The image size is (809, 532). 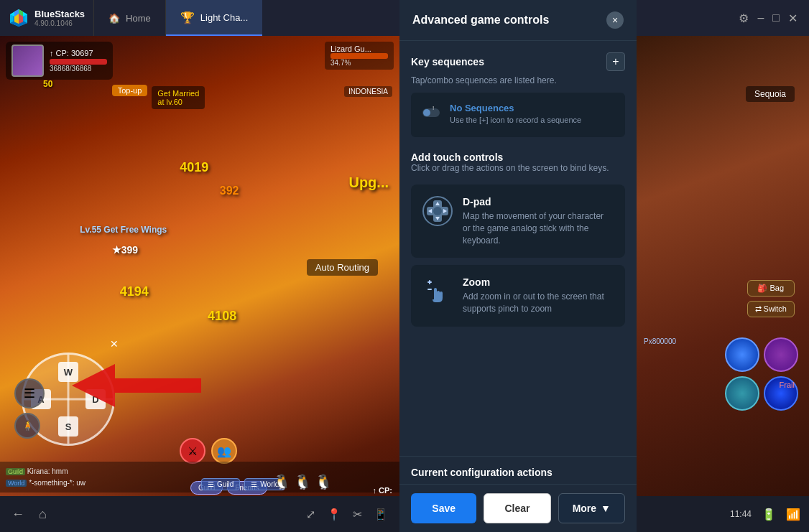 I want to click on sequence-icon: !, so click(x=431, y=115).